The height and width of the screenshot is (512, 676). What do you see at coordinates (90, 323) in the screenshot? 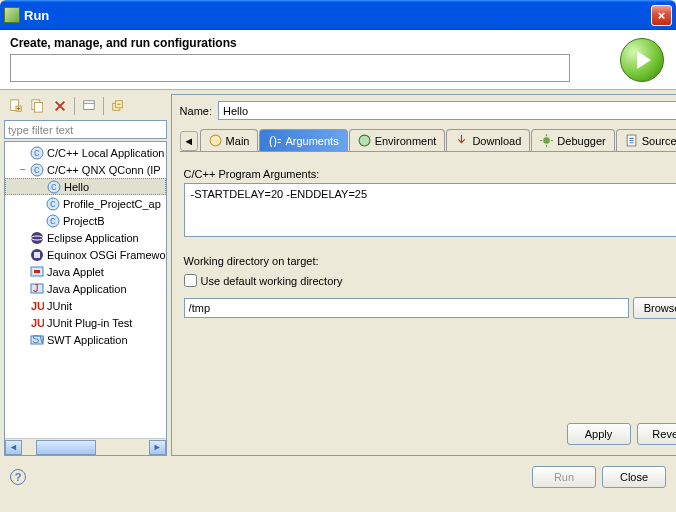
I see `tree-item-label: JUnit Plug-in Test` at bounding box center [90, 323].